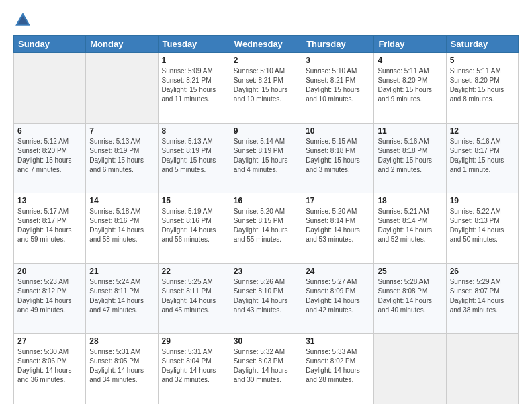 The width and height of the screenshot is (532, 411). I want to click on day-number: 20, so click(50, 271).